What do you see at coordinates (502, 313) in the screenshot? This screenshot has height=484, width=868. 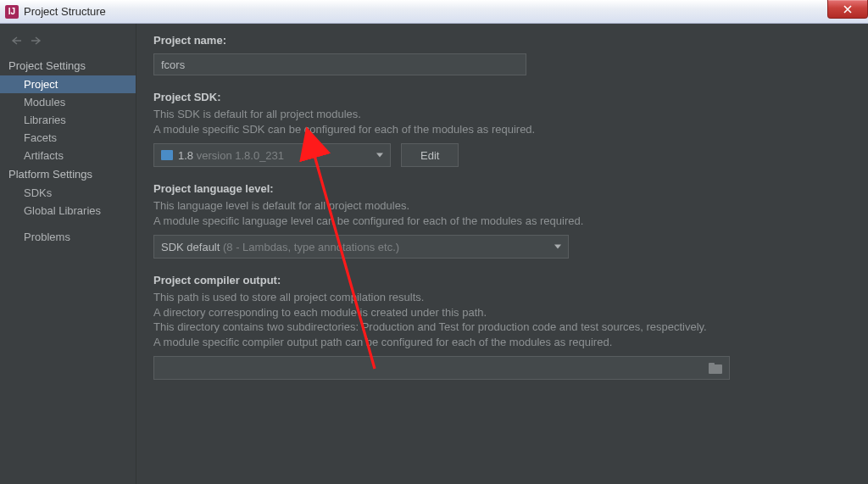 I see `compiler-output-help-2: A directory corresponding to each module…` at bounding box center [502, 313].